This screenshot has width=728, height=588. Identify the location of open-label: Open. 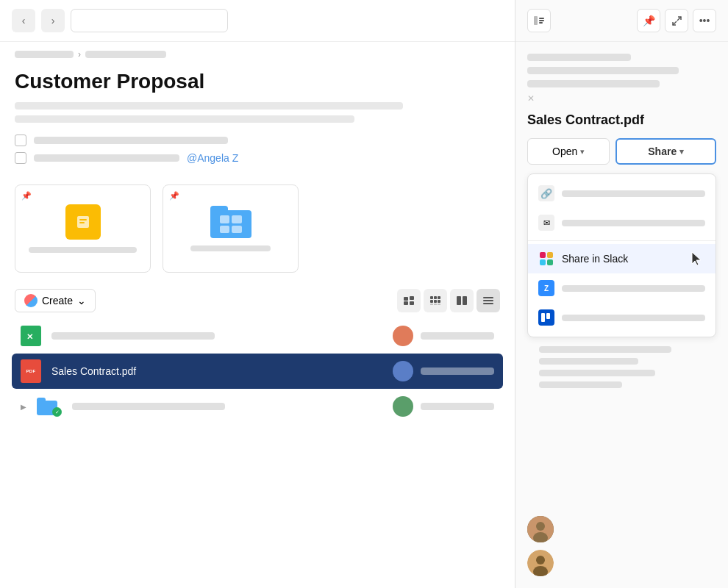
(565, 151).